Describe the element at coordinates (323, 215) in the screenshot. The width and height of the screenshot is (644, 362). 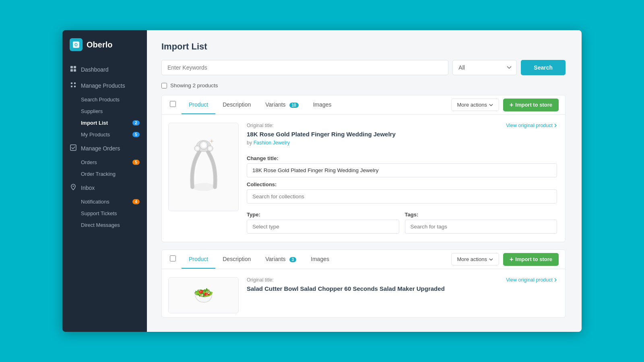
I see `type-label-1: Type:` at that location.